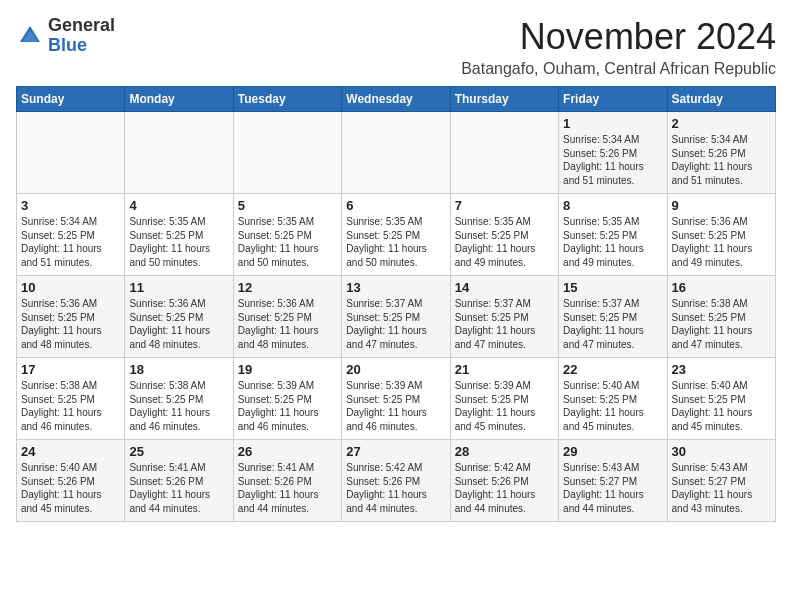 The height and width of the screenshot is (612, 792). What do you see at coordinates (82, 26) in the screenshot?
I see `logo-general-text: General` at bounding box center [82, 26].